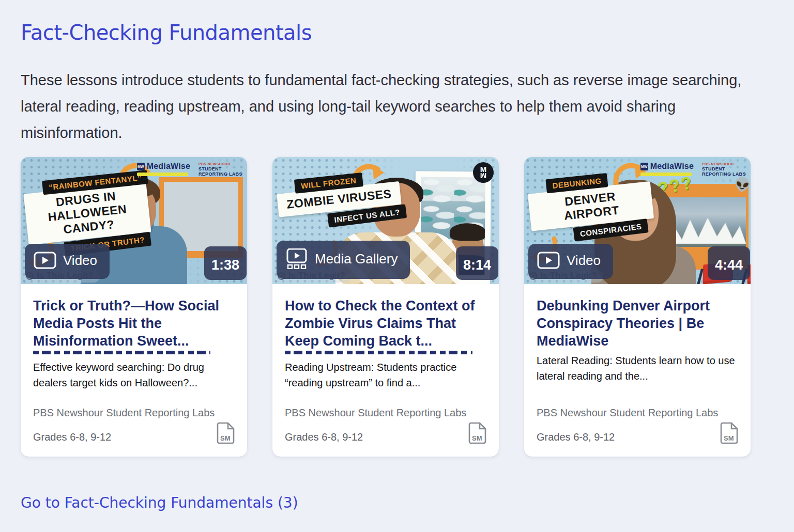 The image size is (794, 532). What do you see at coordinates (297, 259) in the screenshot?
I see `media-gallery-icon` at bounding box center [297, 259].